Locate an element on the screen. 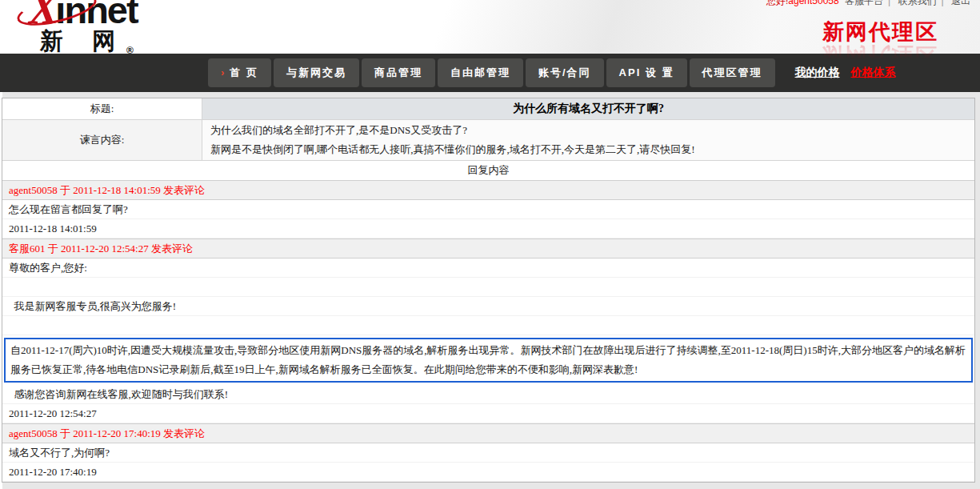  nav-button-4: 账号/合同 is located at coordinates (565, 73).